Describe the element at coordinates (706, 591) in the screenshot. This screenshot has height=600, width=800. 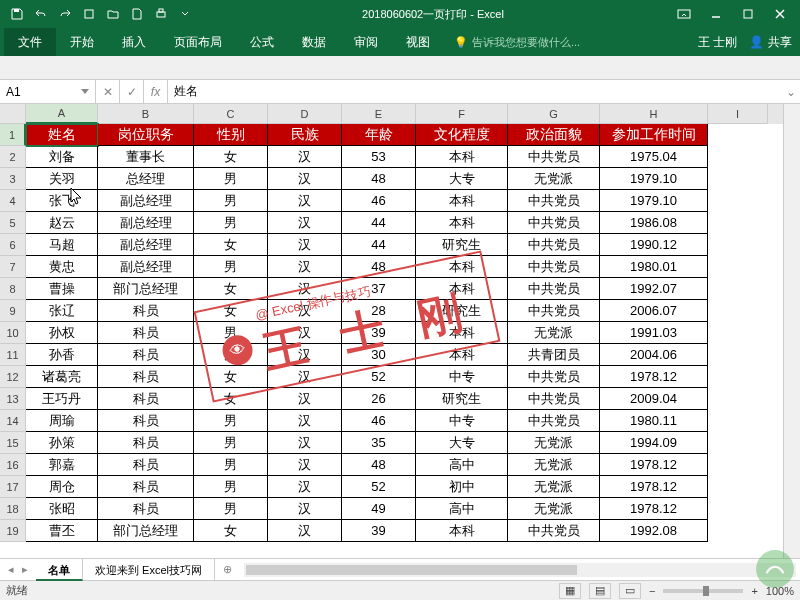
I see `zoom-thumb` at that location.